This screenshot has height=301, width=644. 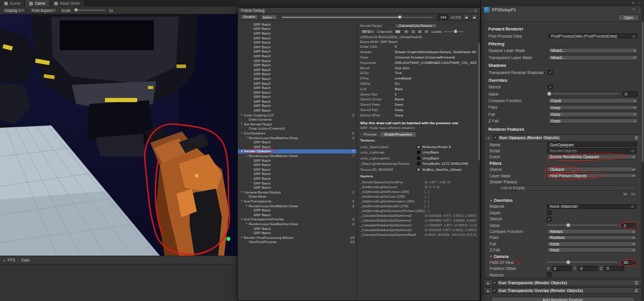 What do you see at coordinates (297, 192) in the screenshot?
I see `event-row: ▼Camera.RenderSkybox1` at bounding box center [297, 192].